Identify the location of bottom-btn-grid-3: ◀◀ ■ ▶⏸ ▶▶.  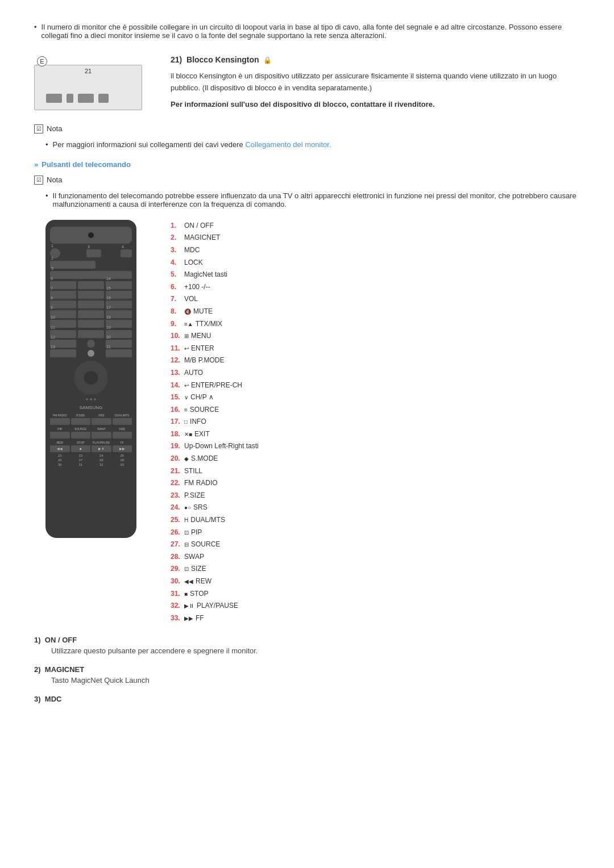
(91, 449).